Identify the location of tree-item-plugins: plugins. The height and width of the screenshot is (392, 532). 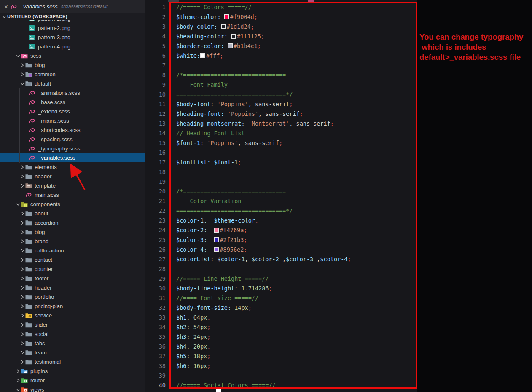
(73, 371).